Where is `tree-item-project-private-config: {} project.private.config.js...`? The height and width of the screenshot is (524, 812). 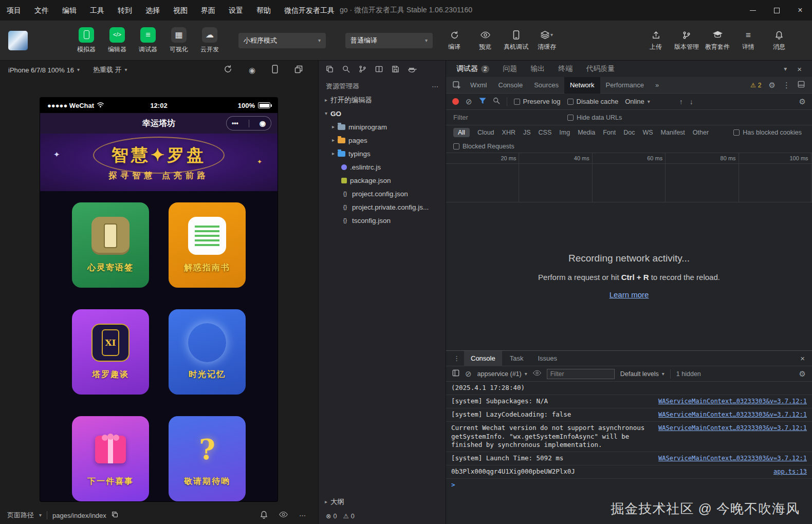 tree-item-project-private-config: {} project.private.config.js... is located at coordinates (382, 207).